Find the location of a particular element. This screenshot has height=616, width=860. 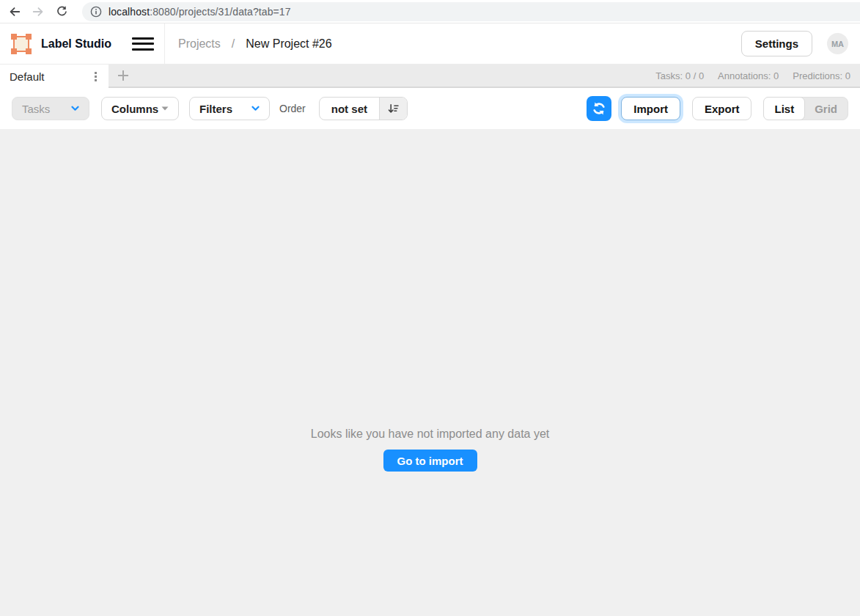

sync-icon is located at coordinates (599, 109).